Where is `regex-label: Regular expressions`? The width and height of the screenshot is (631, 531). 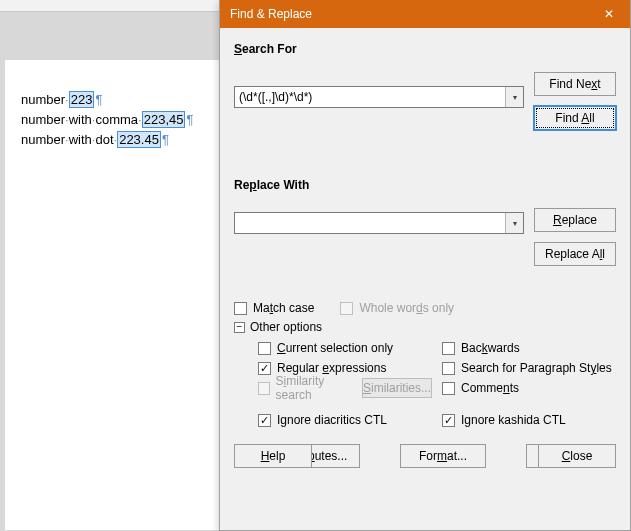
regex-label: Regular expressions is located at coordinates (332, 368).